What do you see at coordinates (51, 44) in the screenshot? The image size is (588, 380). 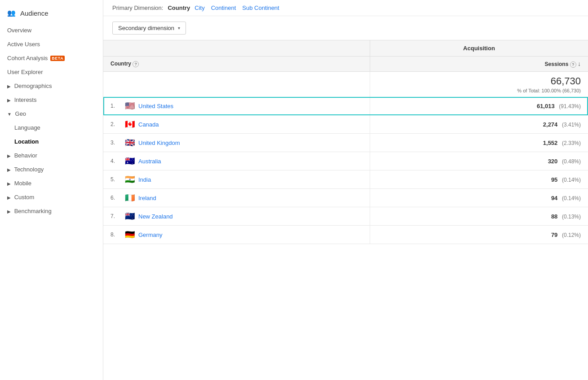 I see `sidebar-item-active-users: Active Users` at bounding box center [51, 44].